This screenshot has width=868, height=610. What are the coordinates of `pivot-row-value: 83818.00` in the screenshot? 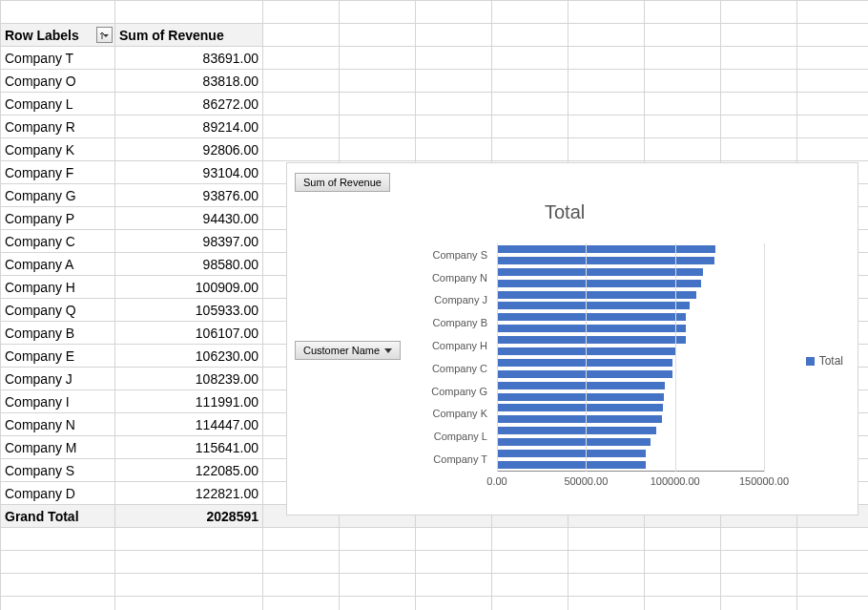 It's located at (189, 81).